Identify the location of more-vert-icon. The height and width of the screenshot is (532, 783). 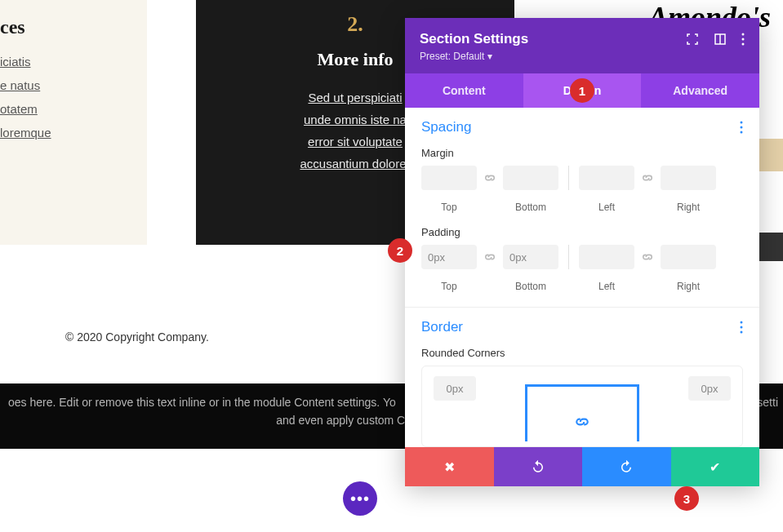
(743, 39).